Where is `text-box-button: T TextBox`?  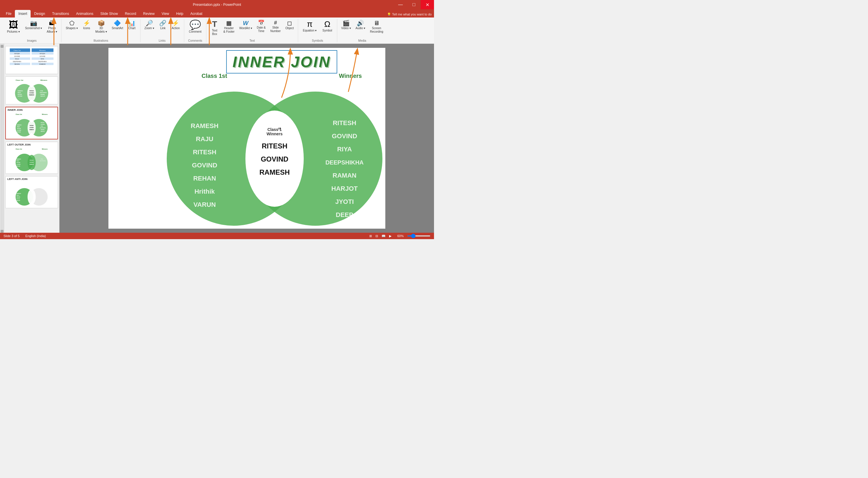
text-box-button: T TextBox is located at coordinates (214, 28).